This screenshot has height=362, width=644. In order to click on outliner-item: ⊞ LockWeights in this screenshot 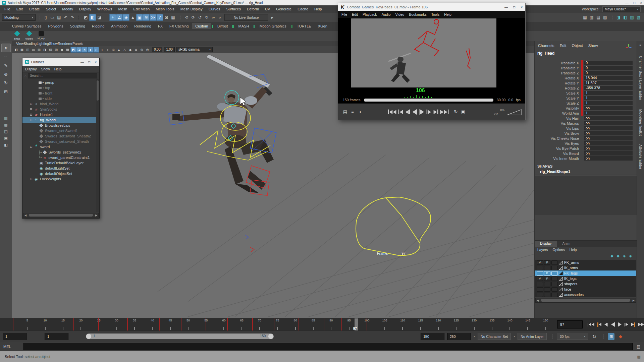, I will do `click(61, 179)`.